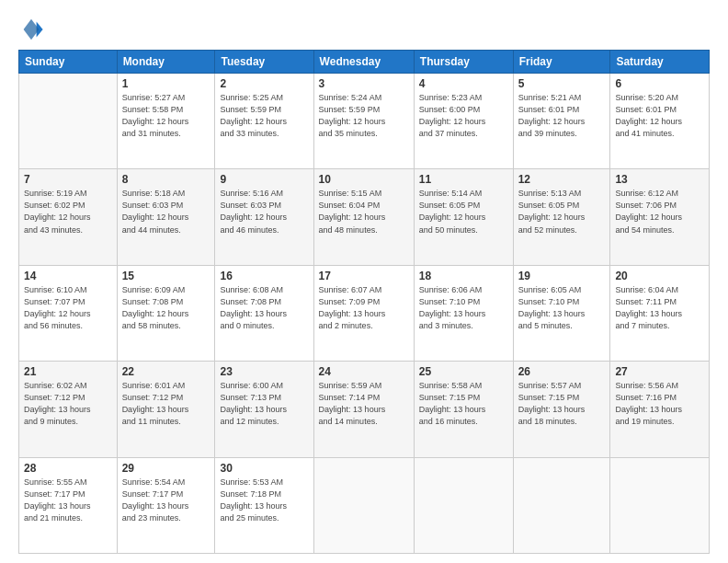 This screenshot has width=728, height=563. I want to click on day-number: 16, so click(264, 276).